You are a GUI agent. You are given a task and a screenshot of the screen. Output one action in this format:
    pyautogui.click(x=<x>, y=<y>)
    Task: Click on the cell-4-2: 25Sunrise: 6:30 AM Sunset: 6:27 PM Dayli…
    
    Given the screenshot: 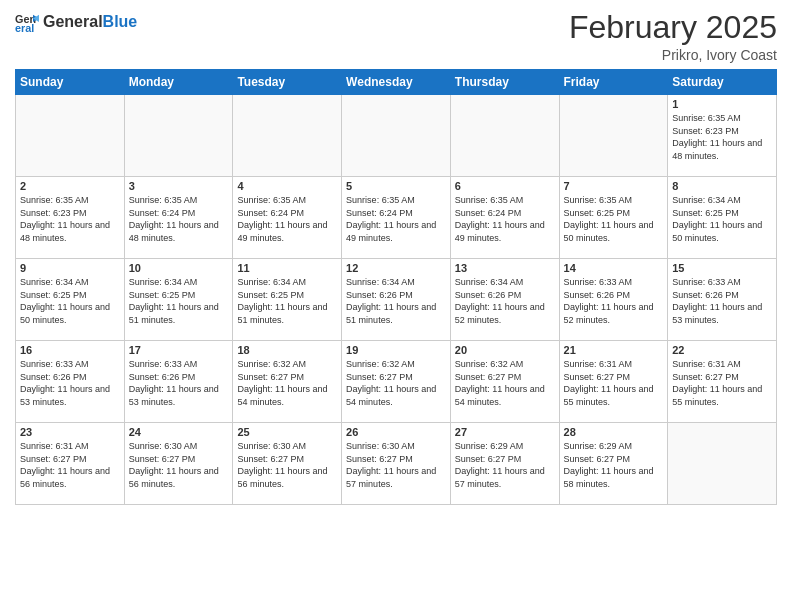 What is the action you would take?
    pyautogui.click(x=288, y=464)
    